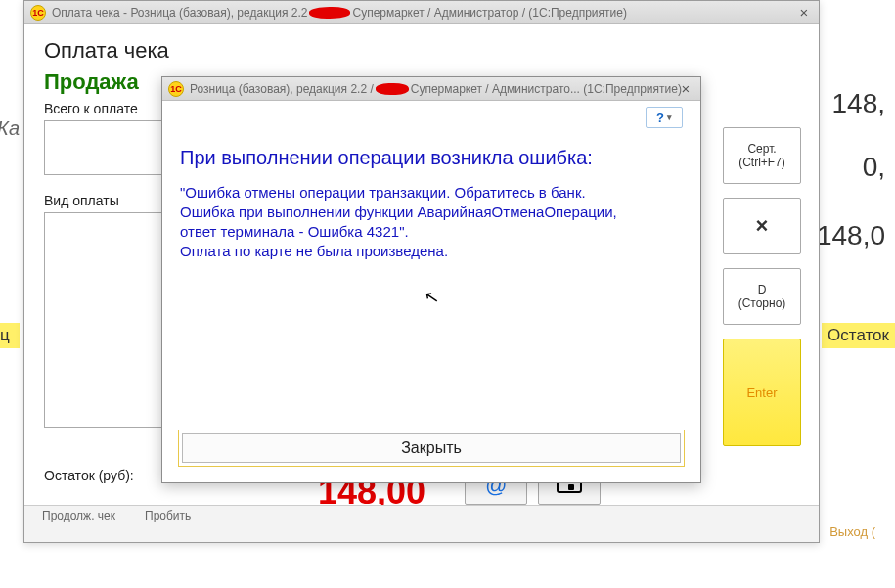 The height and width of the screenshot is (588, 895). What do you see at coordinates (78, 517) in the screenshot?
I see `tab-continue-label: Продолж. чек` at bounding box center [78, 517].